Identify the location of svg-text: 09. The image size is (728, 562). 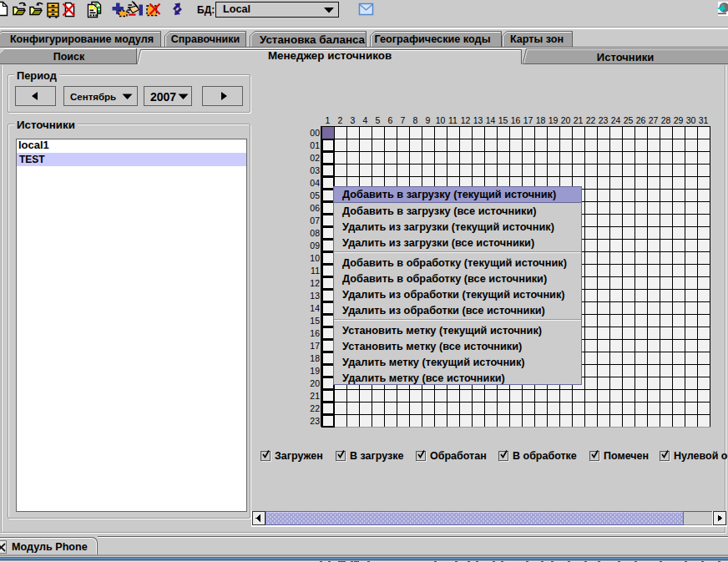
(315, 246).